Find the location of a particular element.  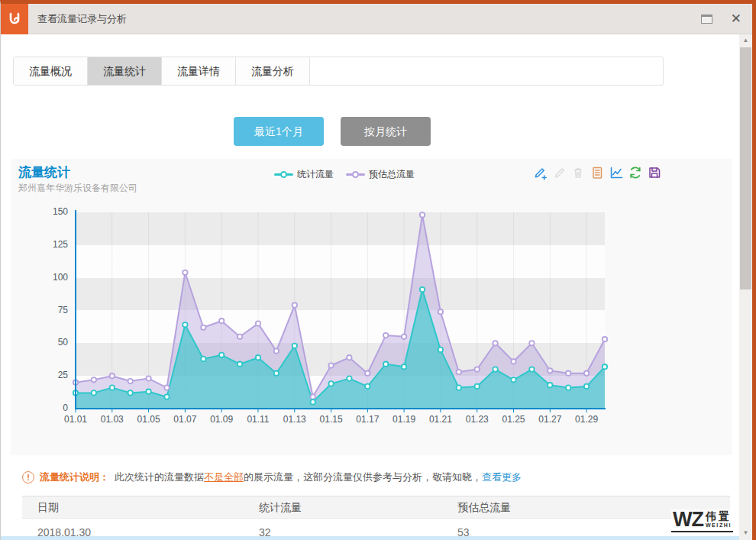

close-button: ✕ is located at coordinates (736, 19).